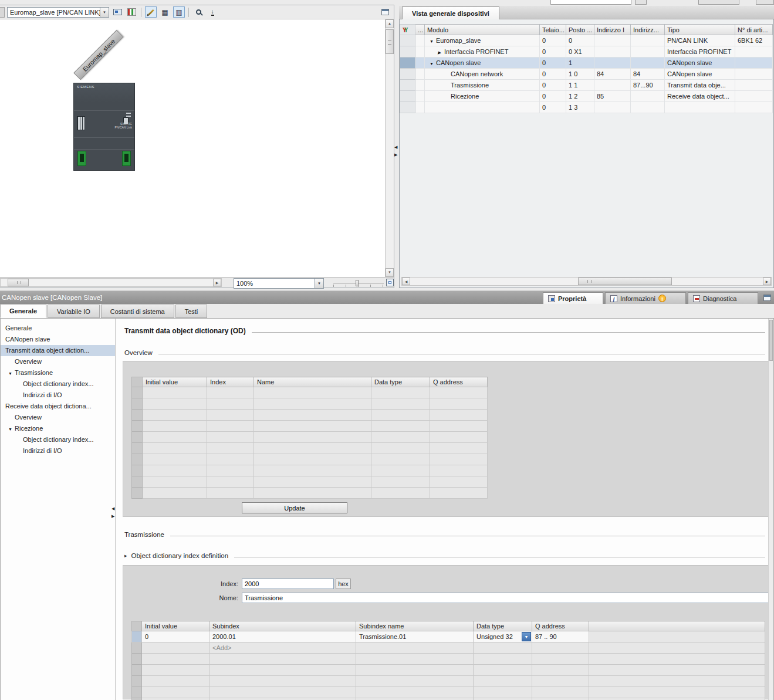 Image resolution: width=774 pixels, height=700 pixels. I want to click on cell-tipo: Transmit data obje..., so click(700, 86).